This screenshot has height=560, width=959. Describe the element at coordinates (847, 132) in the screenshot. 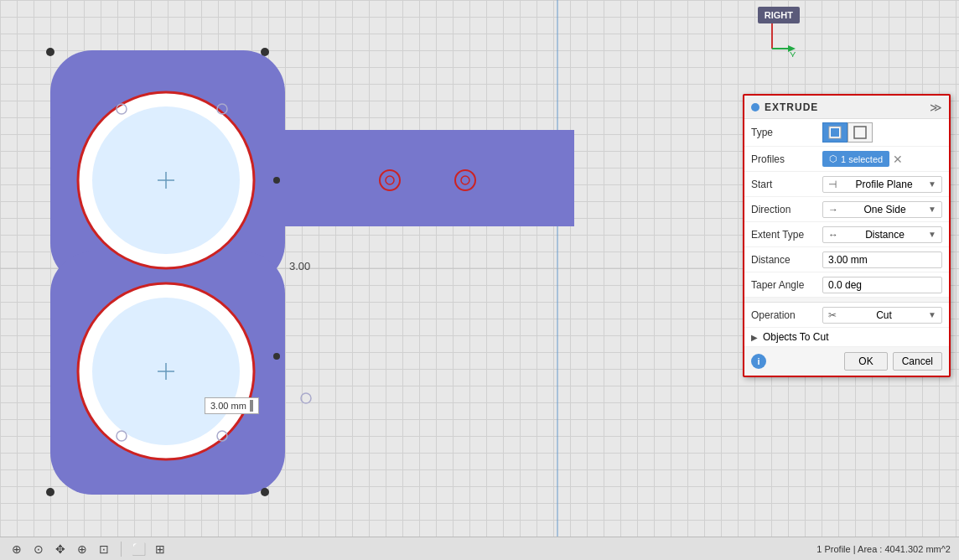

I see `type-row: Type` at that location.